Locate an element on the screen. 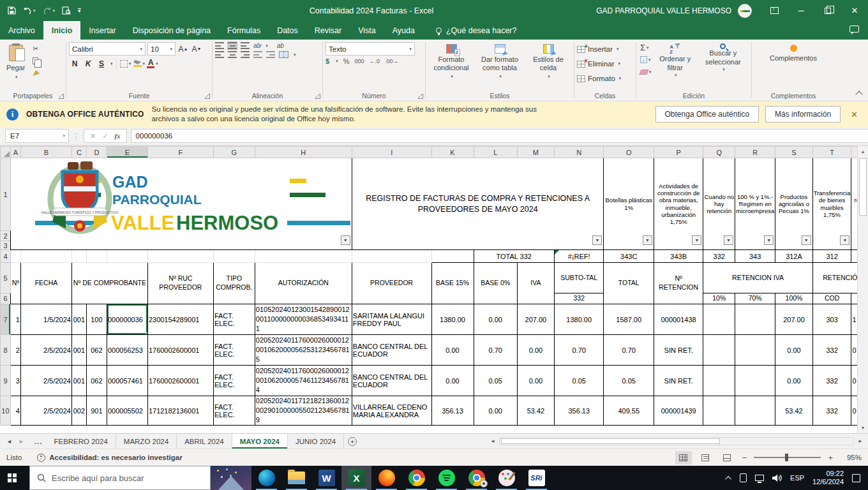 The height and width of the screenshot is (490, 868). tab-revisar: Revisar is located at coordinates (328, 31).